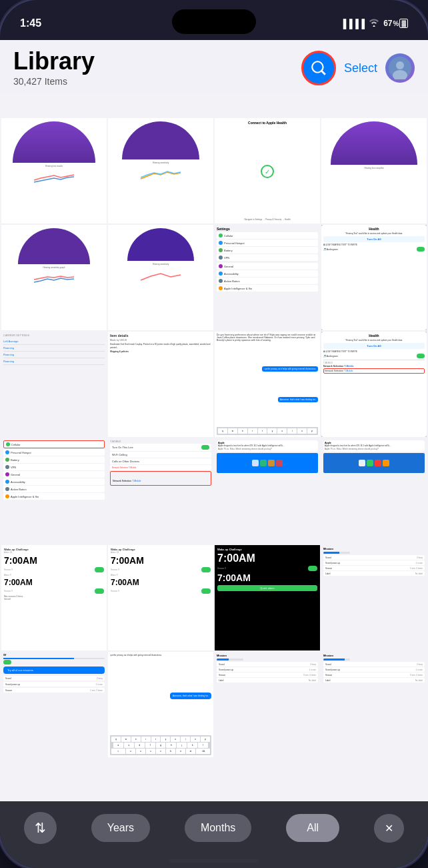 Image resolution: width=428 pixels, height=868 pixels. What do you see at coordinates (389, 829) in the screenshot?
I see `close-button: ✕` at bounding box center [389, 829].